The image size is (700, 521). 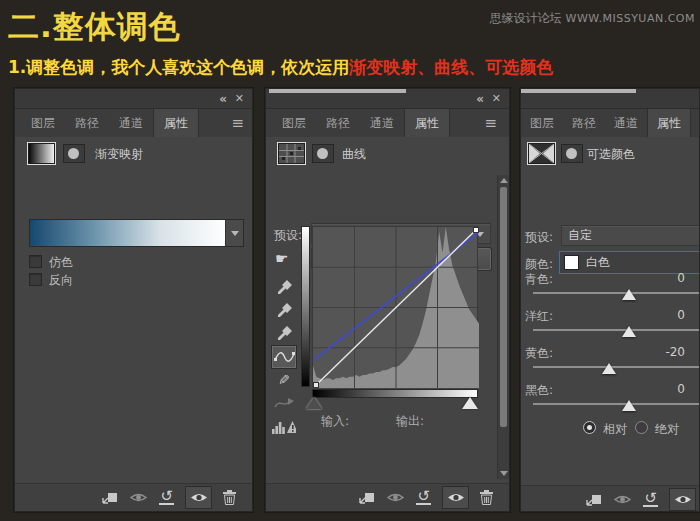 I want to click on output-label: 输出:, so click(x=410, y=422).